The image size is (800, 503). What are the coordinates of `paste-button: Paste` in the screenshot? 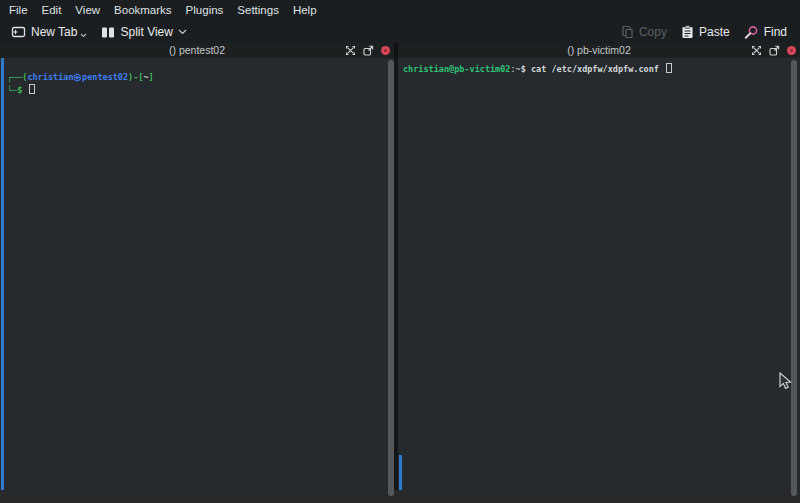 It's located at (706, 32).